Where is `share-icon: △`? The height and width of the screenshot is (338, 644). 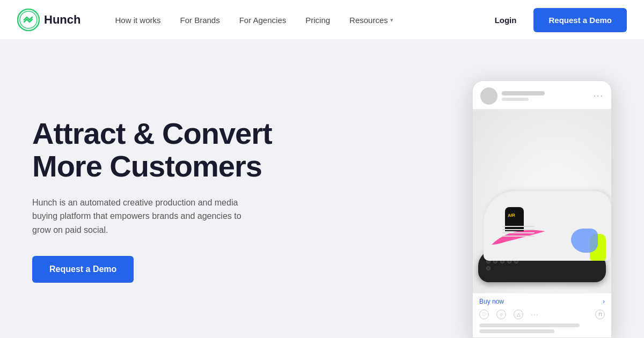
share-icon: △ is located at coordinates (518, 314).